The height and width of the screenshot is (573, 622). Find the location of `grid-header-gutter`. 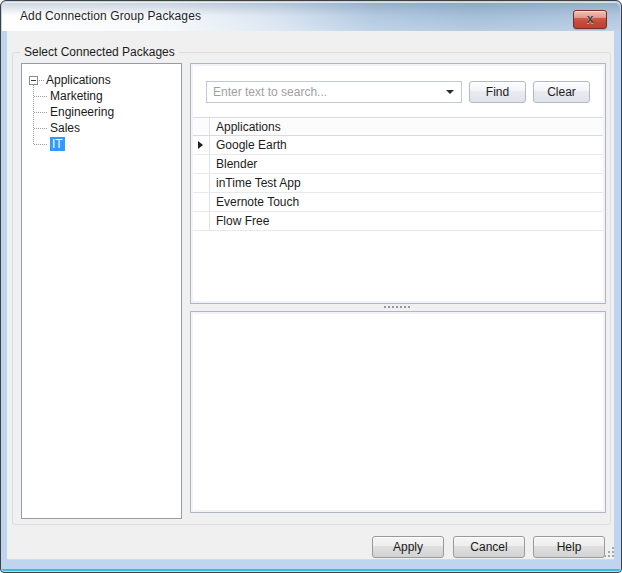

grid-header-gutter is located at coordinates (202, 126).